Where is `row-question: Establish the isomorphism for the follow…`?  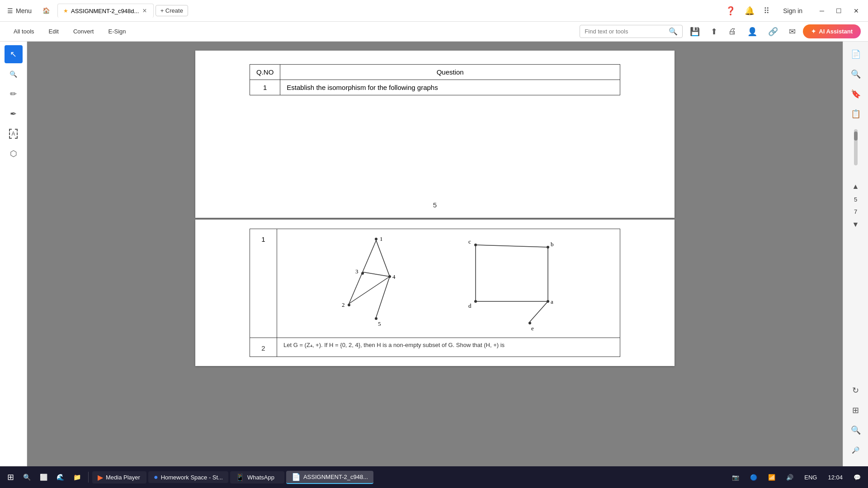
row-question: Establish the isomorphism for the follow… is located at coordinates (450, 88).